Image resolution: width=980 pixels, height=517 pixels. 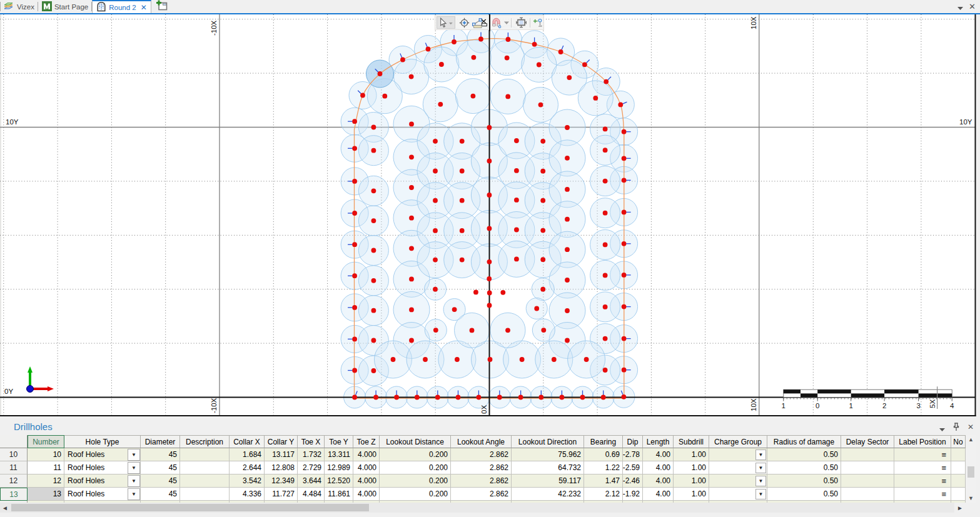 I want to click on cell-toe-x: 4.484, so click(x=311, y=494).